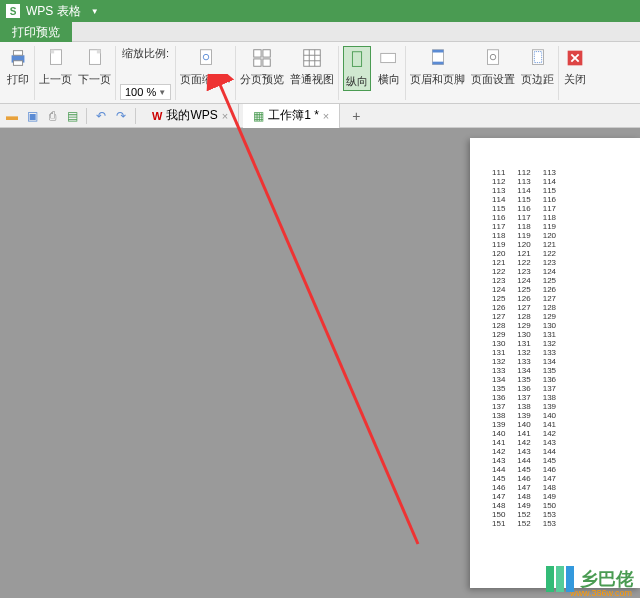  What do you see at coordinates (12, 116) in the screenshot?
I see `open-icon: ▬` at bounding box center [12, 116].